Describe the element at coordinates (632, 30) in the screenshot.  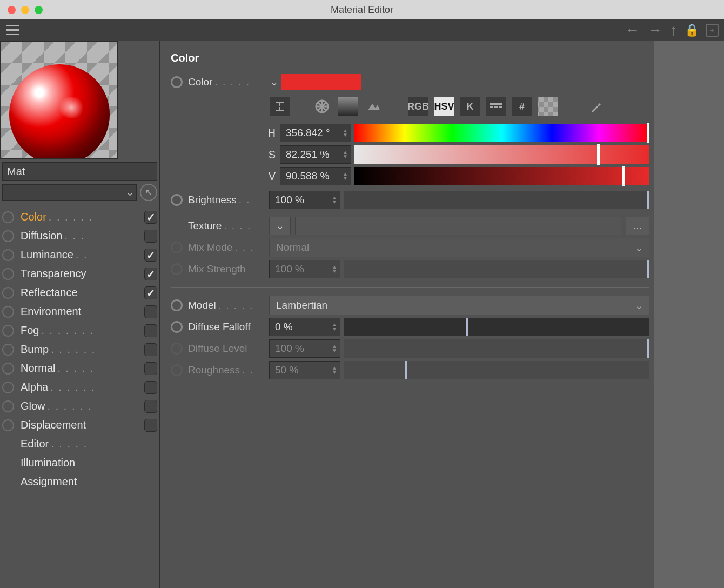
I see `nav-back-icon: ←` at that location.